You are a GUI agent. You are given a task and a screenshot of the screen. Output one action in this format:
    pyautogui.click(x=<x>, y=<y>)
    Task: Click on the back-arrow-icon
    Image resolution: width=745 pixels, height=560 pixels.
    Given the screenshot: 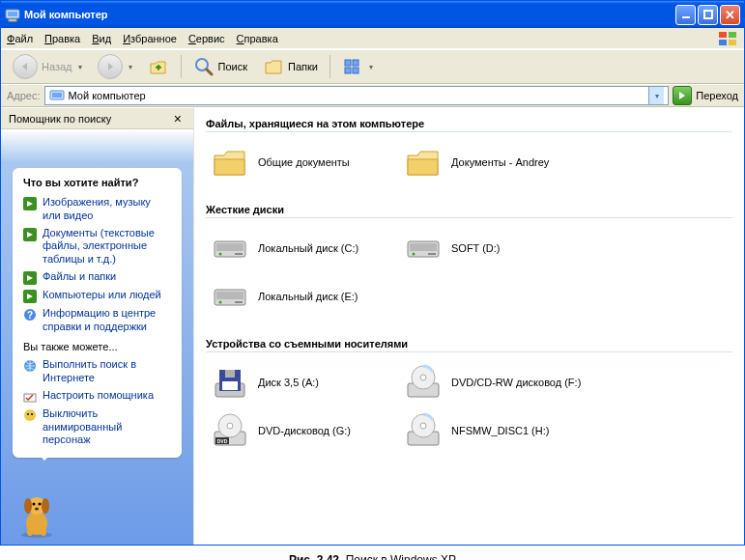 What is the action you would take?
    pyautogui.click(x=25, y=67)
    